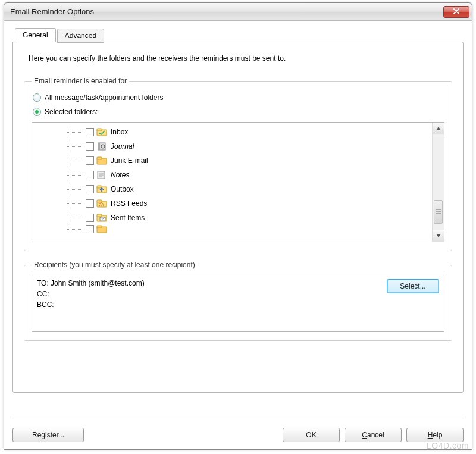 The height and width of the screenshot is (454, 476). What do you see at coordinates (456, 12) in the screenshot?
I see `close-icon` at bounding box center [456, 12].